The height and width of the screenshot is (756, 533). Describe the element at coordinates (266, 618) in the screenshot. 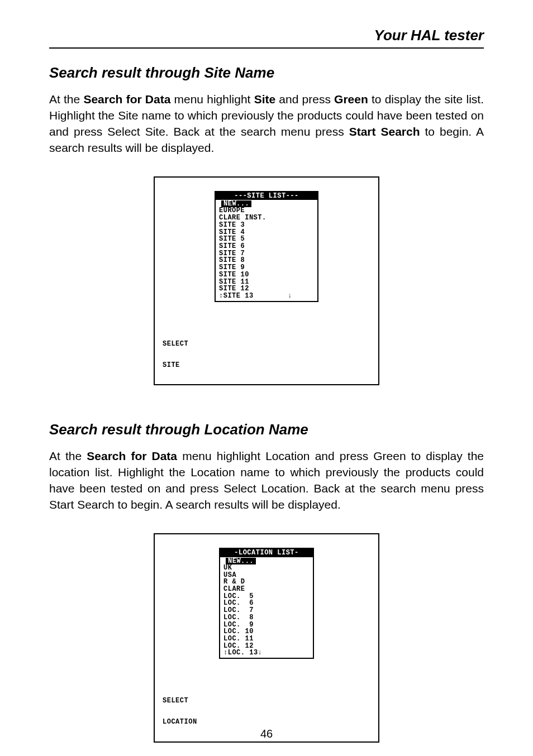

I see `location-list-item: LOC. 8` at that location.